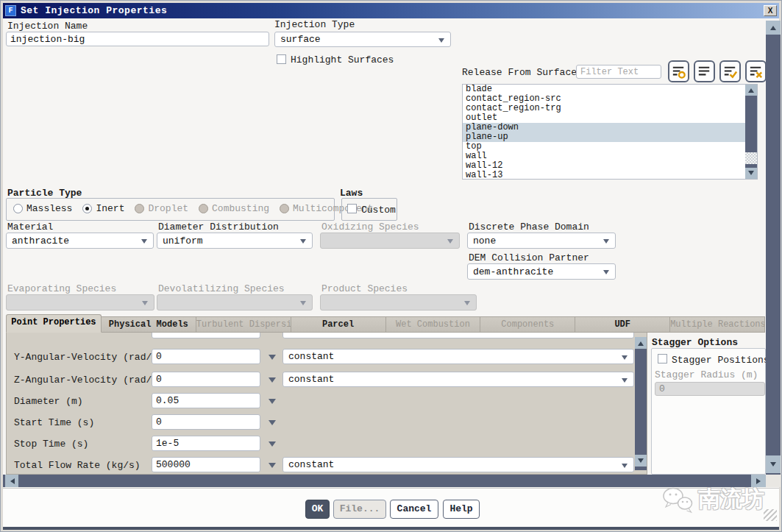  Describe the element at coordinates (378, 210) in the screenshot. I see `custom-laws-label: Custom` at that location.